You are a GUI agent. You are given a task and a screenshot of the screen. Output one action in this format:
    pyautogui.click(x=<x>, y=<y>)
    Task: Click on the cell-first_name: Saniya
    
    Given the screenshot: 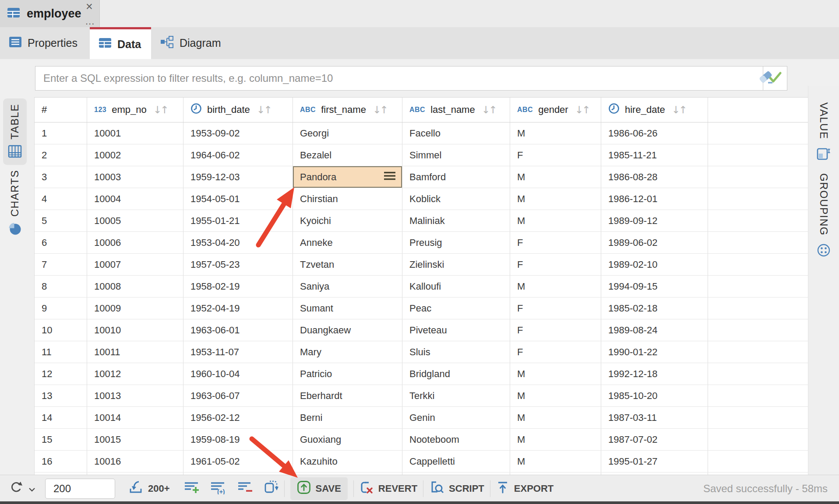 What is the action you would take?
    pyautogui.click(x=348, y=286)
    